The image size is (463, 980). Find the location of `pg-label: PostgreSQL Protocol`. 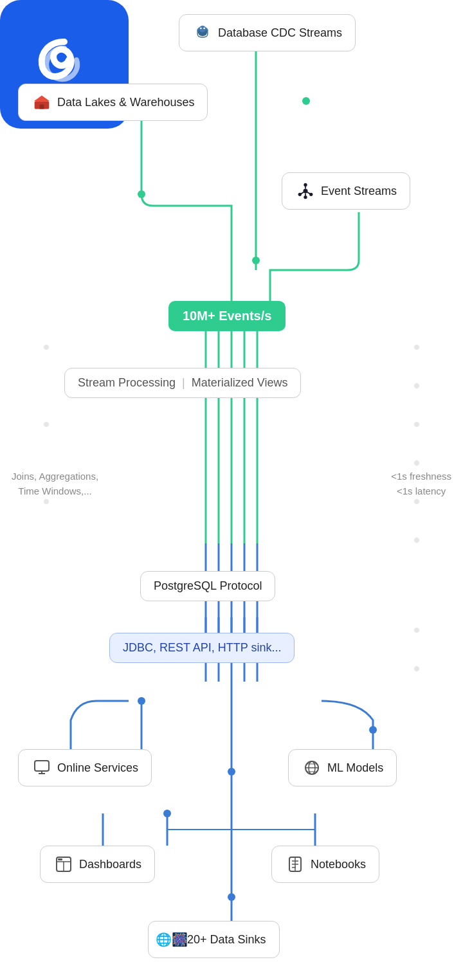

pg-label: PostgreSQL Protocol is located at coordinates (208, 586).